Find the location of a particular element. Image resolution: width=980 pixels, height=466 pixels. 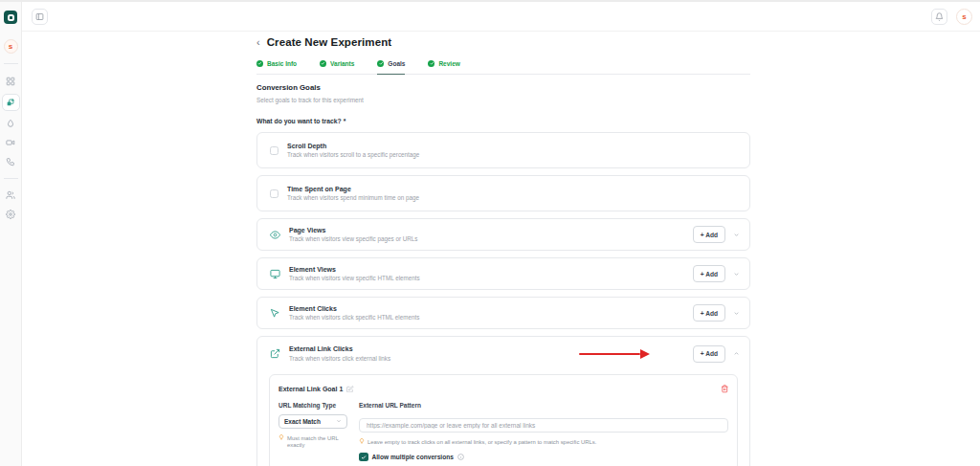

goal-name: Element Clicks is located at coordinates (354, 308).